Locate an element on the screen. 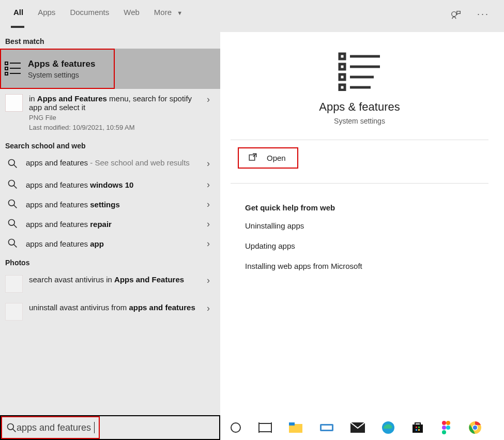  web-result-2: apps and features windows 10 › is located at coordinates (110, 185).